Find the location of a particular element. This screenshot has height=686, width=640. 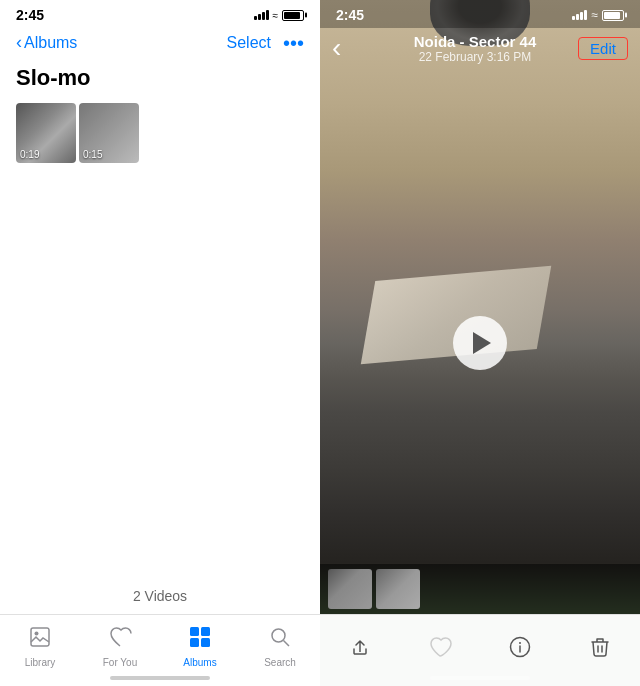

right-back-button: ‹ is located at coordinates (352, 48).